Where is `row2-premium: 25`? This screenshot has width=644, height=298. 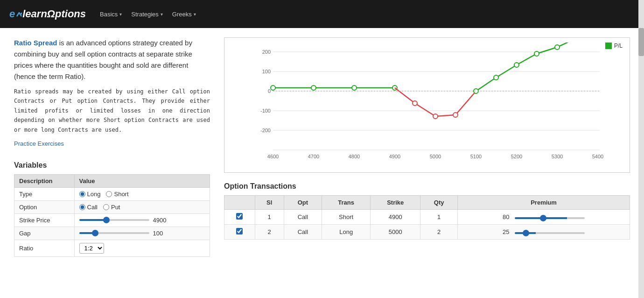
row2-premium: 25 is located at coordinates (544, 232).